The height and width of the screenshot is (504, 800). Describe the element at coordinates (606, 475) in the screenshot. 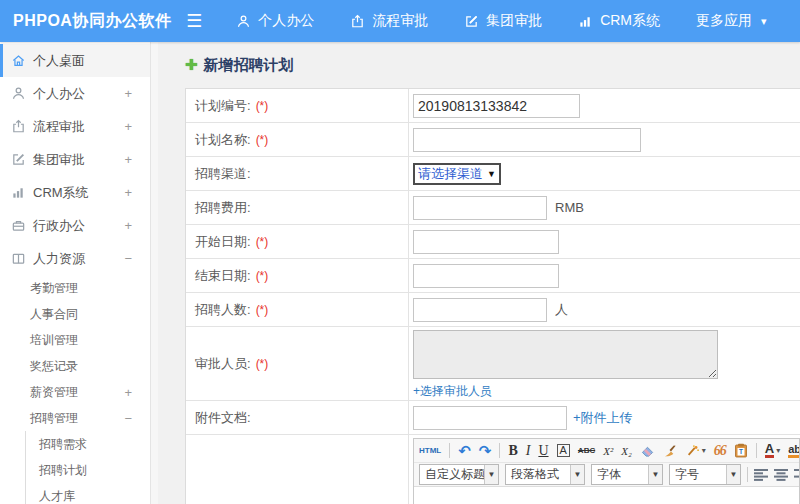

I see `editor-toolbar-row2: 自定义标题 ▼ 段落格式 ▼ 字体 ▼ 字号 ▼` at that location.